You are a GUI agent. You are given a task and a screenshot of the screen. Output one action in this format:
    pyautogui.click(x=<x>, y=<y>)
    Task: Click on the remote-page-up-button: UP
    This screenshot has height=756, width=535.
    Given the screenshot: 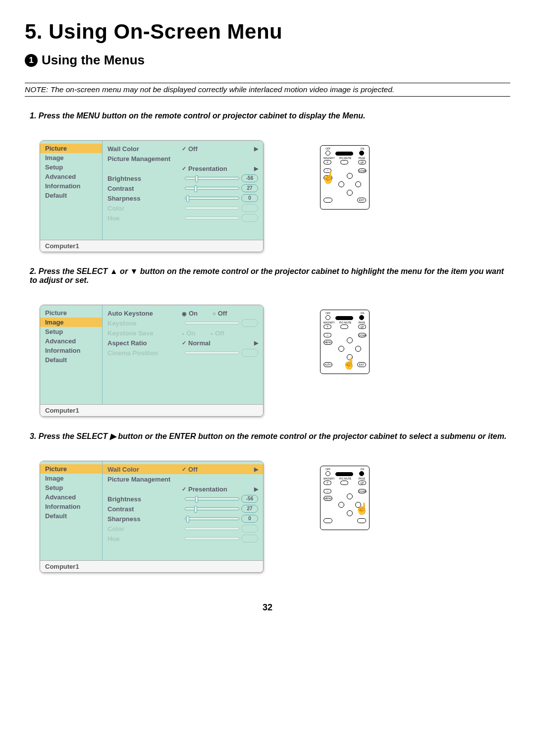 What is the action you would take?
    pyautogui.click(x=362, y=162)
    